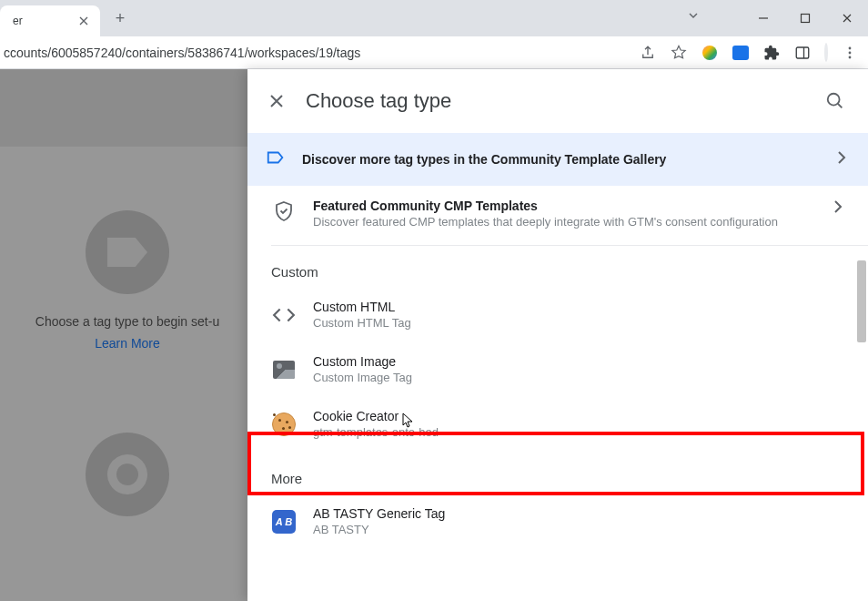 The width and height of the screenshot is (868, 601). I want to click on item-title: Cookie Creator, so click(580, 416).